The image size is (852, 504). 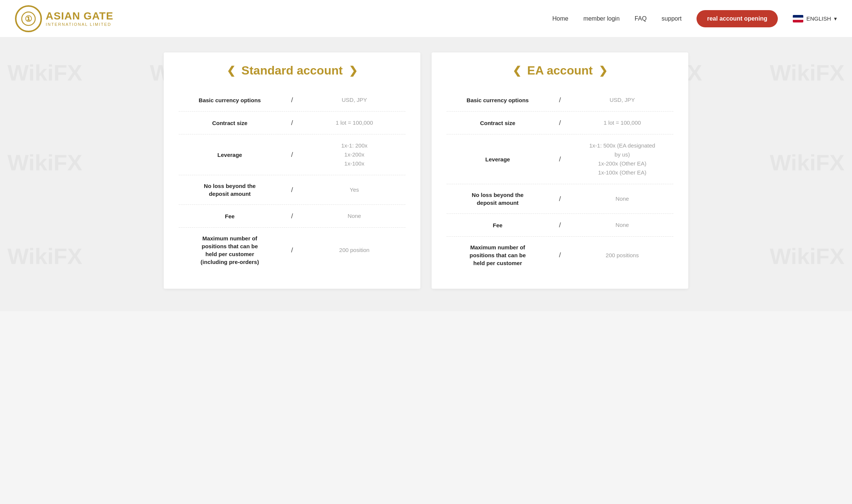 What do you see at coordinates (292, 100) in the screenshot?
I see `standard-sep-currency: /` at bounding box center [292, 100].